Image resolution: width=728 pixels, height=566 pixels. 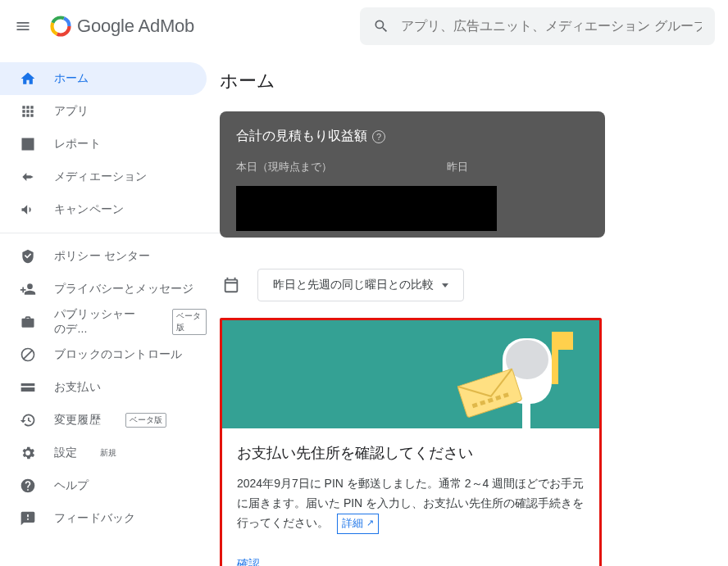 I want to click on sidebar-item-gear: 設定新規, so click(x=103, y=453).